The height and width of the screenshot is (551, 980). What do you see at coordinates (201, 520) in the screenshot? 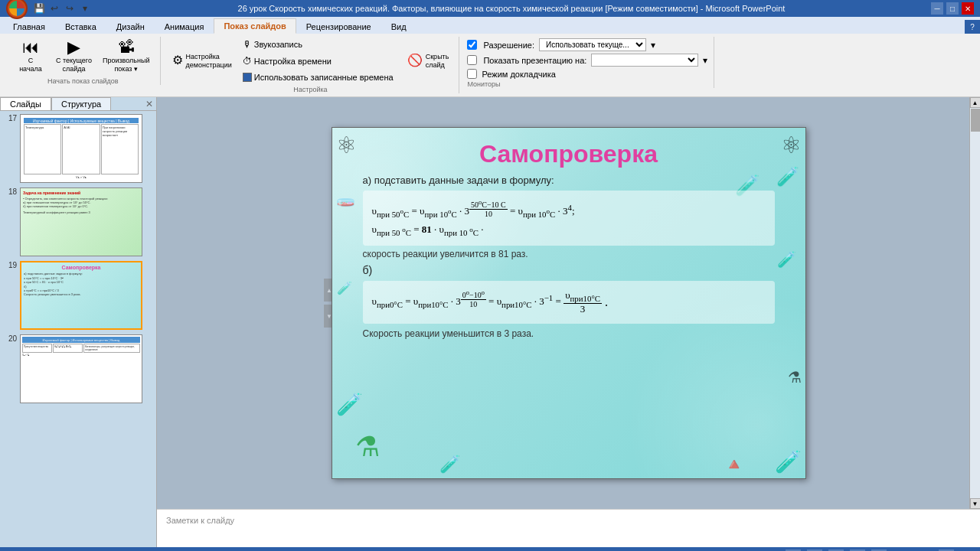
I see `notes-placeholder: Заметки к слайду` at bounding box center [201, 520].